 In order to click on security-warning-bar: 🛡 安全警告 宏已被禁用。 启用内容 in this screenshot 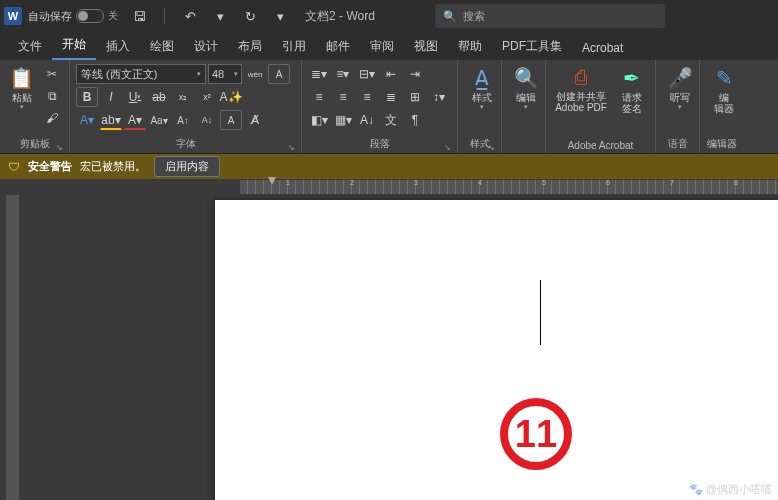, I will do `click(389, 166)`.